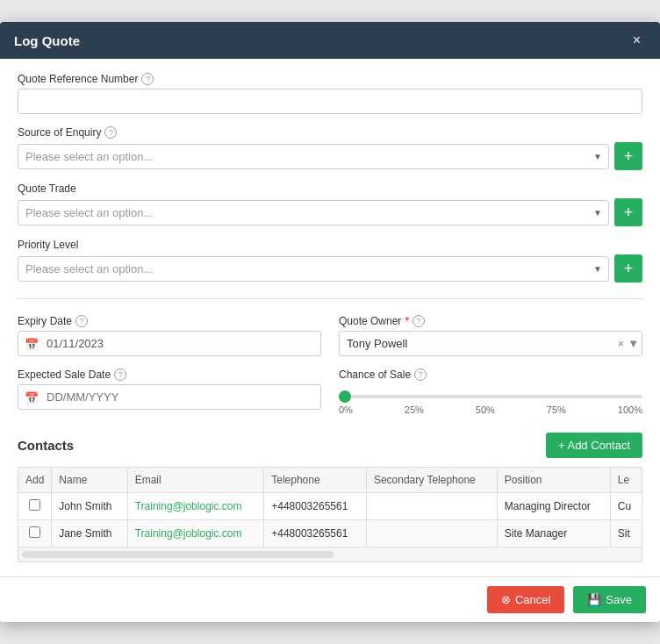 The width and height of the screenshot is (660, 644). I want to click on priority-level-label: Priority Level, so click(330, 245).